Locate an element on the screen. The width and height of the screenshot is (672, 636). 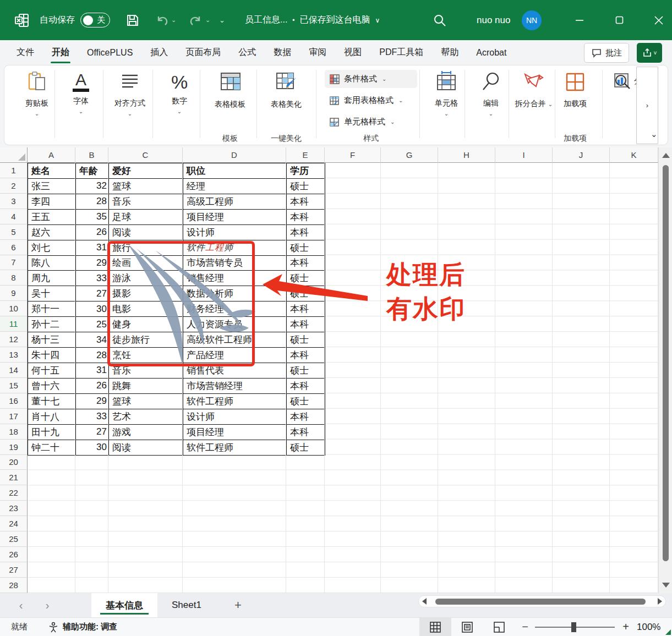
tab-home: 开始 is located at coordinates (61, 53).